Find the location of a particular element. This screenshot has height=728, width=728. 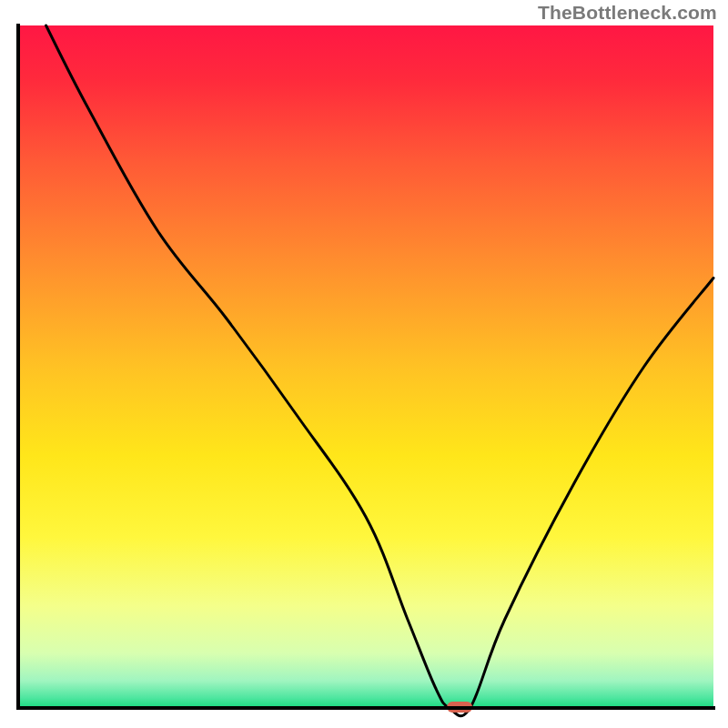

watermark-text: TheBottleneck.com is located at coordinates (628, 13).